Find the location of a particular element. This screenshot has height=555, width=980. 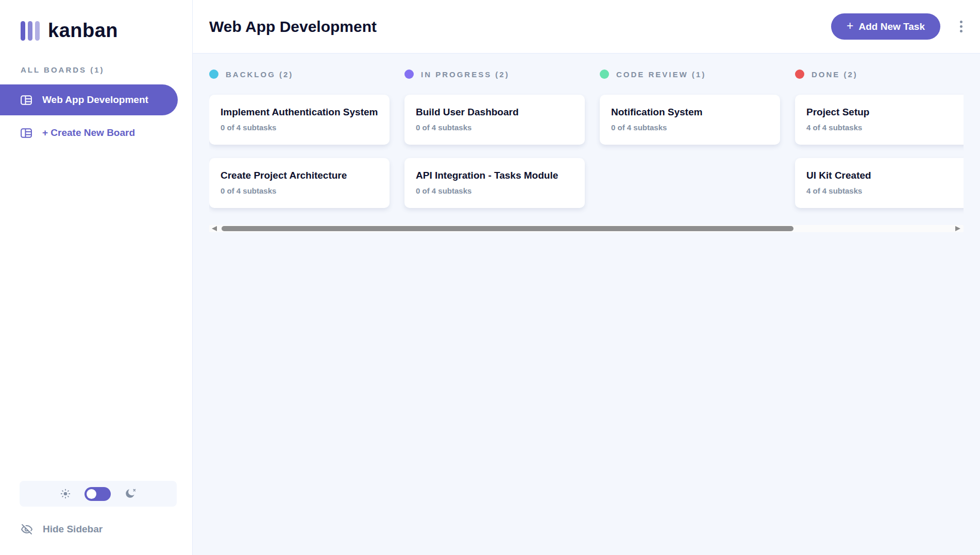

hide-sidebar-label: Hide Sidebar is located at coordinates (73, 529).